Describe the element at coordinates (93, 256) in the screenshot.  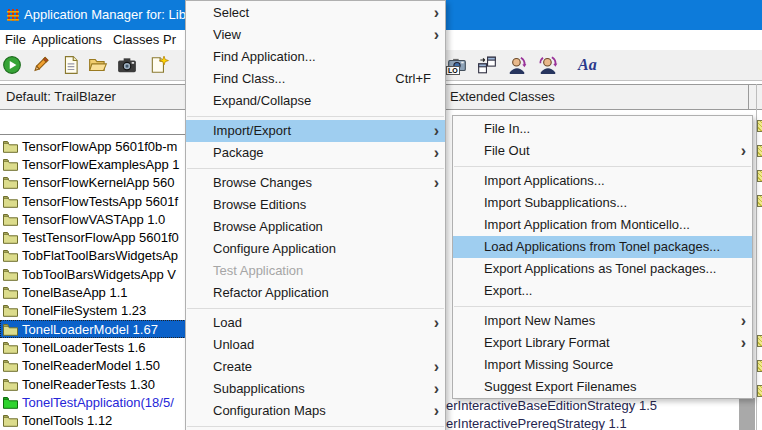
I see `list-item-tobflattoolbarswidgetsap: TobFlatToolBarsWidgetsAp` at that location.